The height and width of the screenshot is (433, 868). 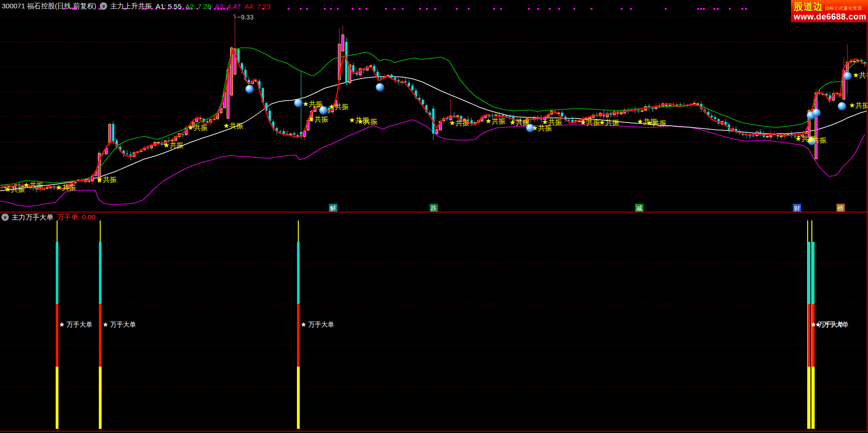 I want to click on logo-brand: 股道边, so click(x=808, y=6).